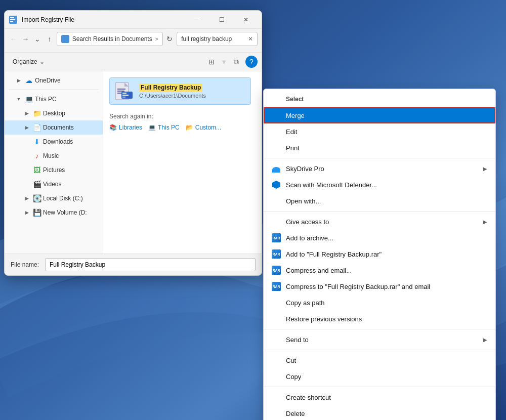 This screenshot has width=506, height=420. Describe the element at coordinates (14, 39) in the screenshot. I see `back-button: ←` at that location.